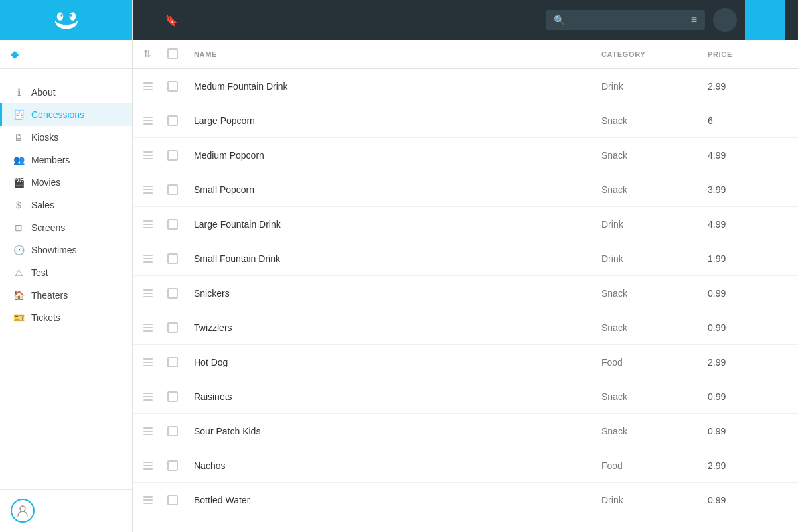  I want to click on table-row: Nachos Food 2.99, so click(465, 466).